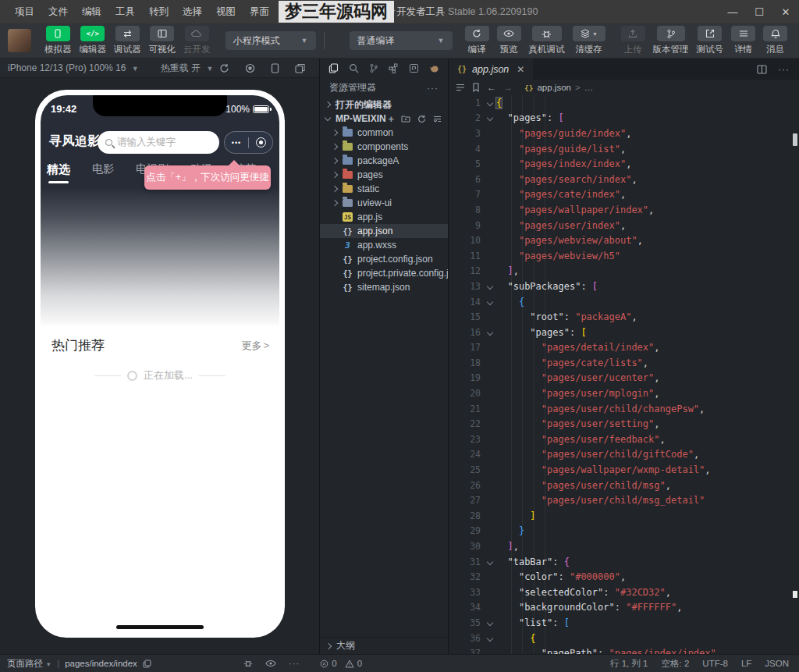 The width and height of the screenshot is (799, 672). What do you see at coordinates (255, 346) in the screenshot?
I see `more-link: 更多>` at bounding box center [255, 346].